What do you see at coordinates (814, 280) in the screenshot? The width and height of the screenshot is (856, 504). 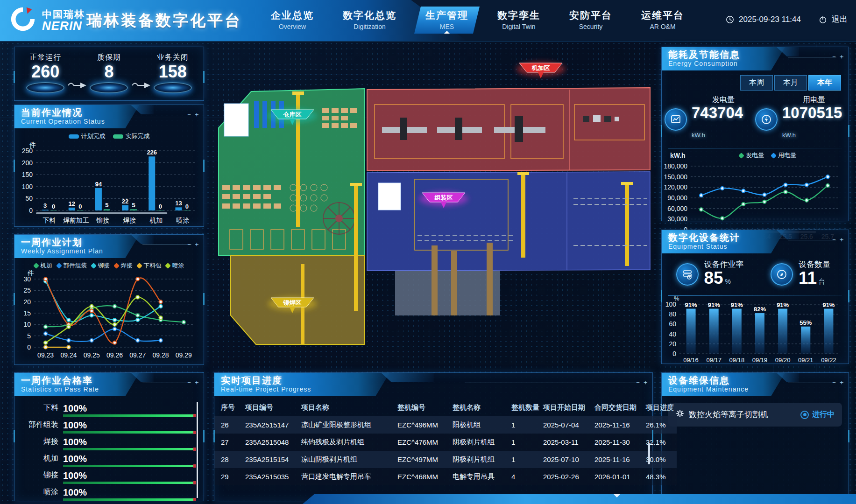 I see `equipment-stat-value: 11 台` at bounding box center [814, 280].